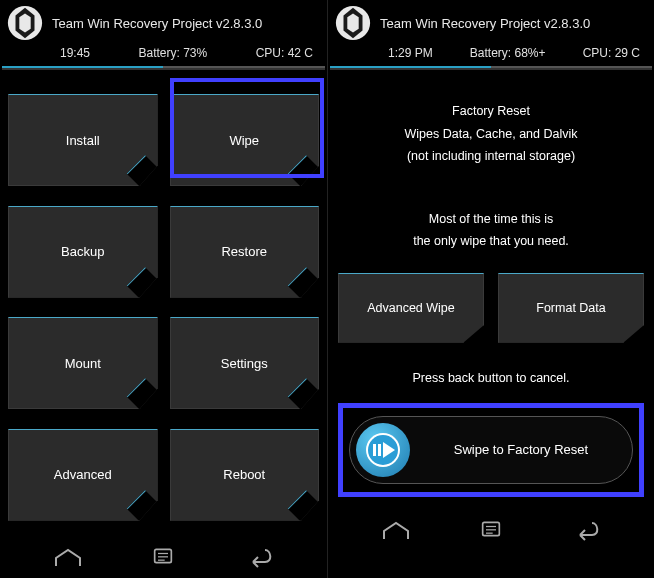 Image resolution: width=654 pixels, height=578 pixels. I want to click on battery-label: Battery: 68%+, so click(508, 53).